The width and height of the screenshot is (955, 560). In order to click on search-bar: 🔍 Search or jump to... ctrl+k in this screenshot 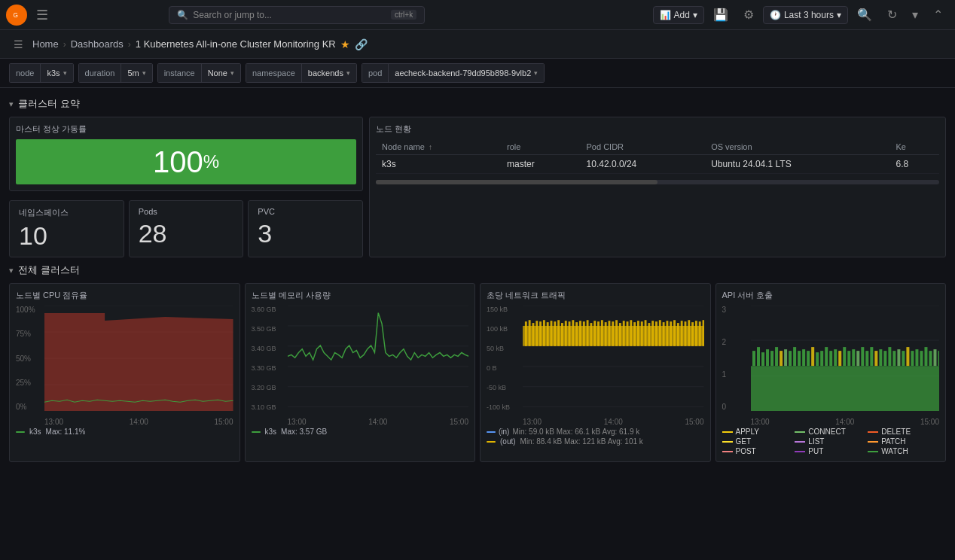, I will do `click(297, 15)`.